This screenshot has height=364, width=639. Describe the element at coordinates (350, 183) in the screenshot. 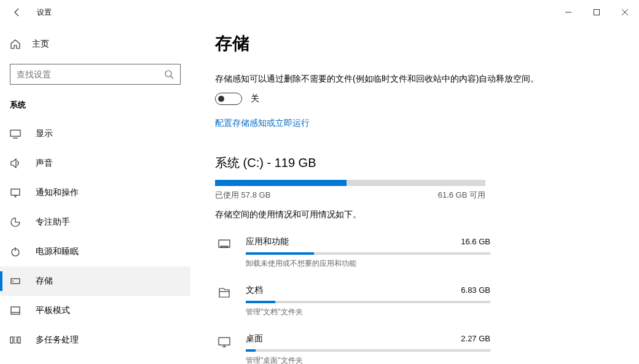

I see `drive-usage-bar` at that location.